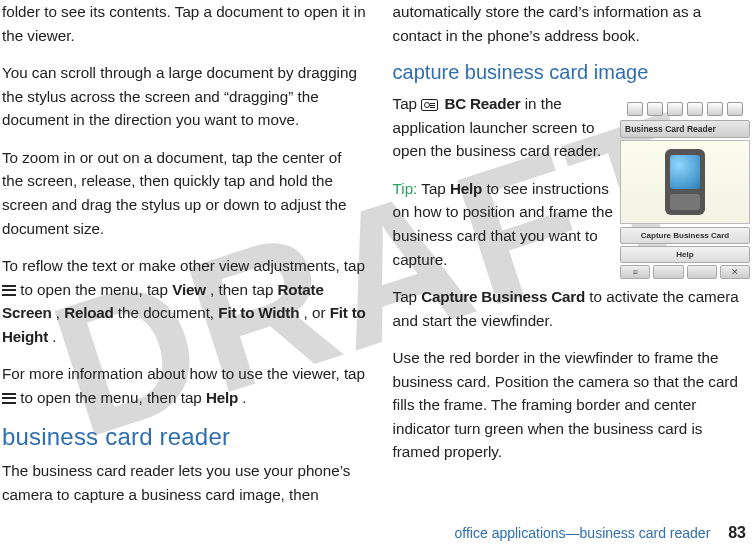 This screenshot has height=548, width=756. Describe the element at coordinates (184, 266) in the screenshot. I see `text: To reflow the text or make other view ad…` at that location.